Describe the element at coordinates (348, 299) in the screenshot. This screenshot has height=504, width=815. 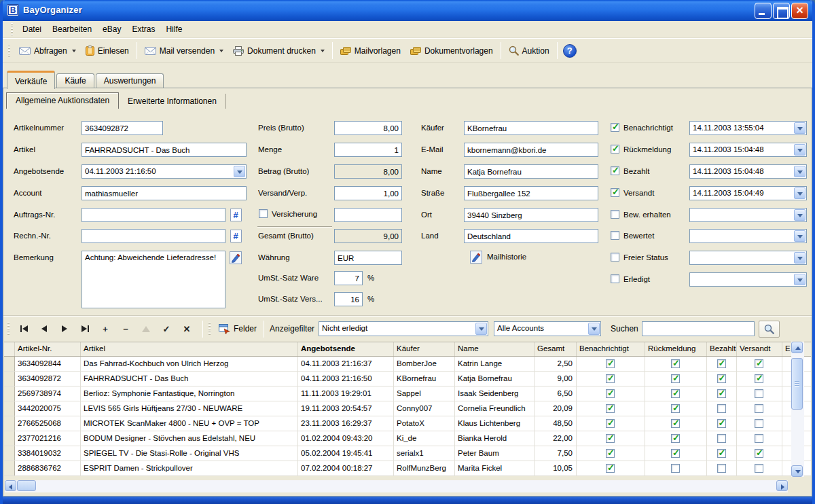
I see `umst-vers-field` at that location.